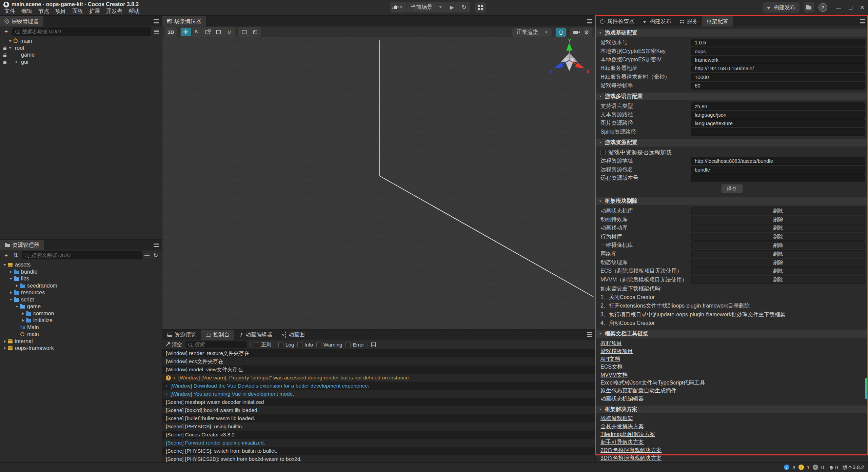 The image size is (868, 472). I want to click on create-node-button: +, so click(6, 32).